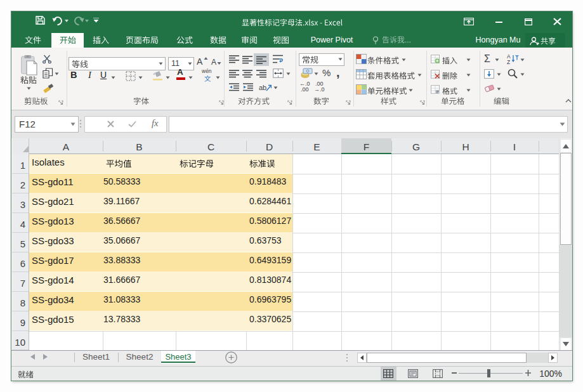  Describe the element at coordinates (263, 88) in the screenshot. I see `svg-text: ab` at that location.